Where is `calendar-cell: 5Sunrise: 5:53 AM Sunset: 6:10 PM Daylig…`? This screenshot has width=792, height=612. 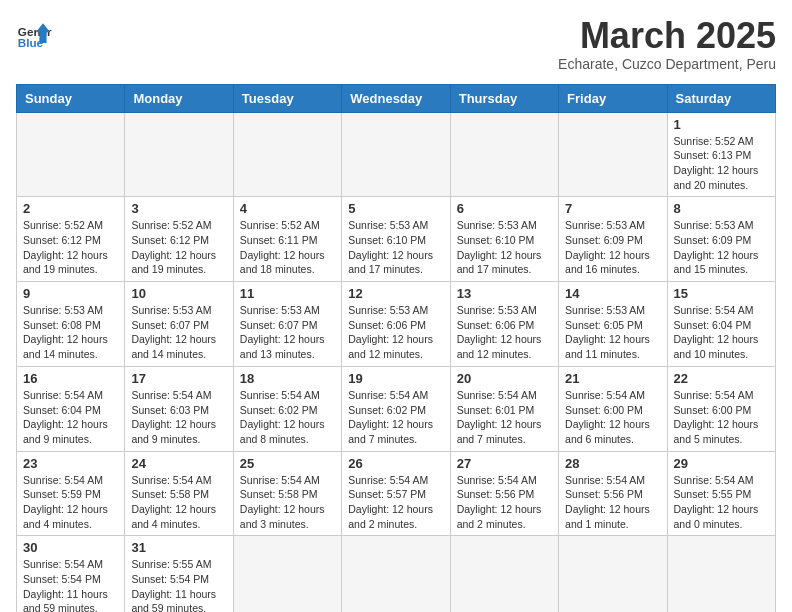
calendar-cell: 5Sunrise: 5:53 AM Sunset: 6:10 PM Daylig… is located at coordinates (396, 240).